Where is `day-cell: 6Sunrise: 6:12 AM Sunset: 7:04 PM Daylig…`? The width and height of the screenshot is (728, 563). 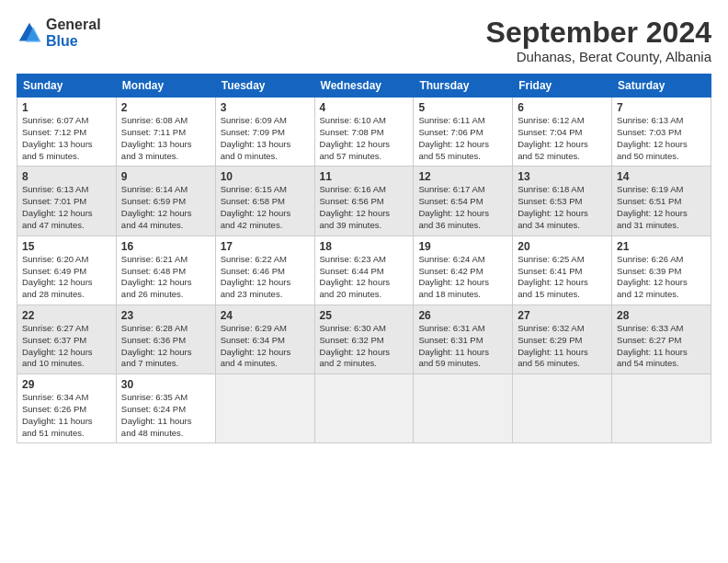 day-cell: 6Sunrise: 6:12 AM Sunset: 7:04 PM Daylig… is located at coordinates (563, 132).